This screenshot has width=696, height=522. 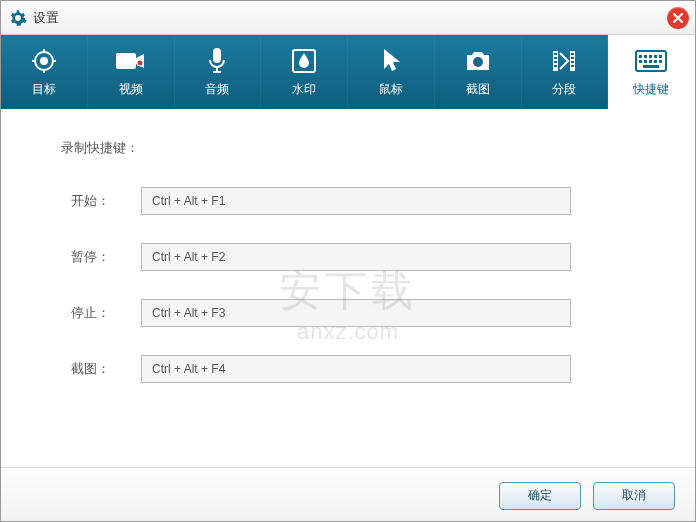 What do you see at coordinates (304, 72) in the screenshot?
I see `tab-watermark: 水印` at bounding box center [304, 72].